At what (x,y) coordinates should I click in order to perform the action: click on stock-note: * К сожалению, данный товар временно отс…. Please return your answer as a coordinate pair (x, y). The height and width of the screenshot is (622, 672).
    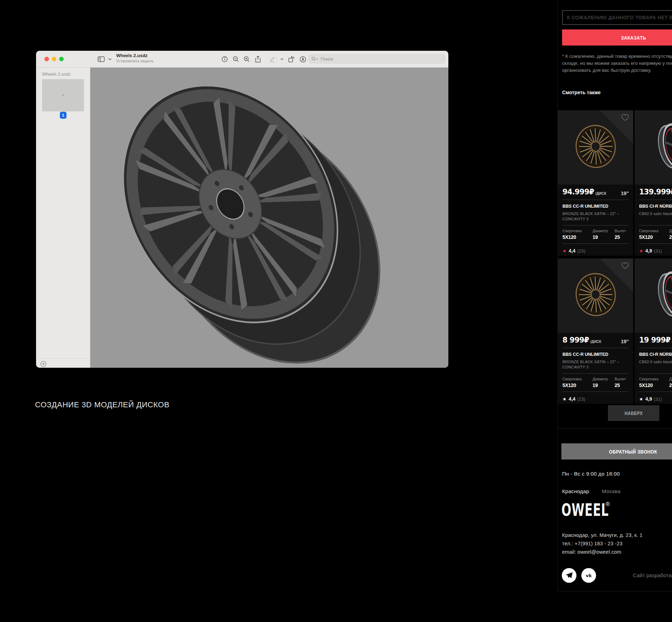
    Looking at the image, I should click on (617, 63).